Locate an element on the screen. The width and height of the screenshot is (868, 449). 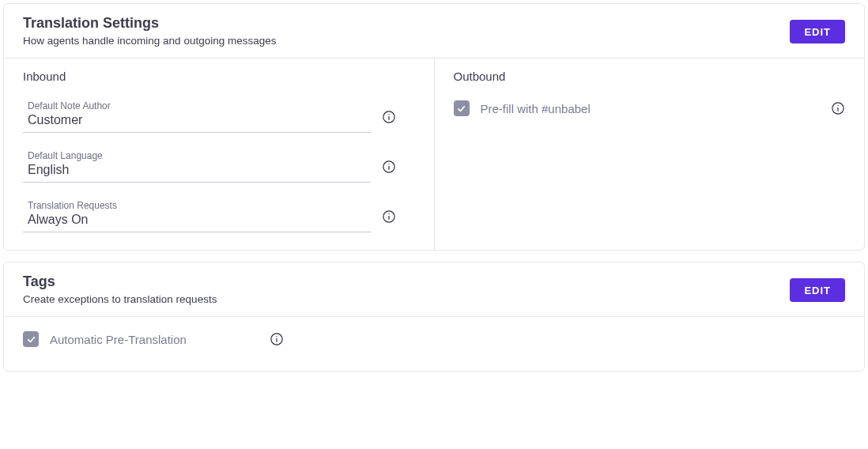
translation-settings-subtitle: How agents handle incoming and outgoing … is located at coordinates (149, 41).